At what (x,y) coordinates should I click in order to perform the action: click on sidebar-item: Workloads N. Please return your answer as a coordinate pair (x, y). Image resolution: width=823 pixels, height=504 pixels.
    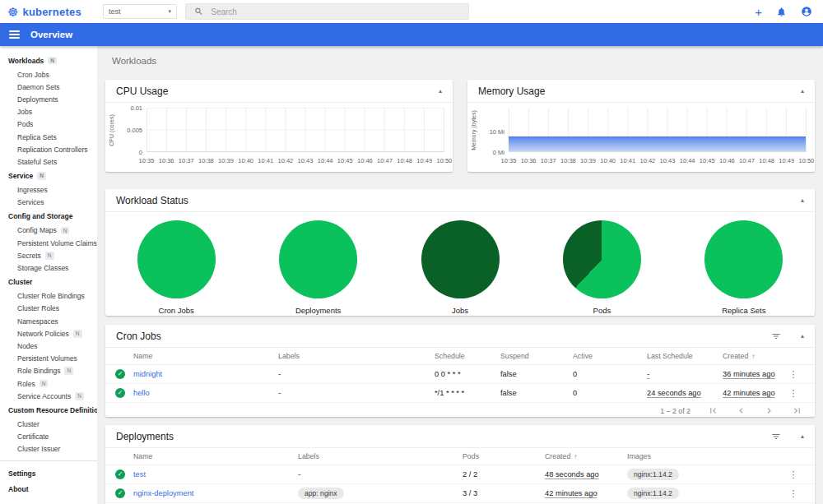
    Looking at the image, I should click on (49, 61).